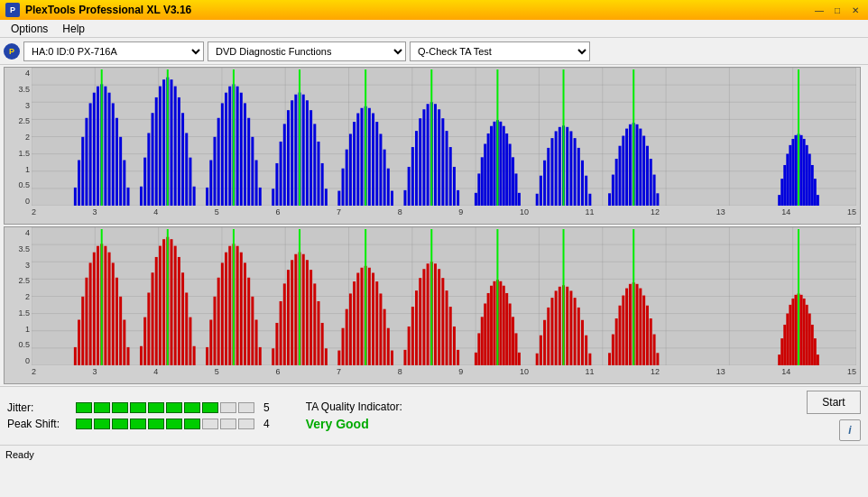 The height and width of the screenshot is (497, 868). I want to click on x-label-9: 9, so click(460, 212).